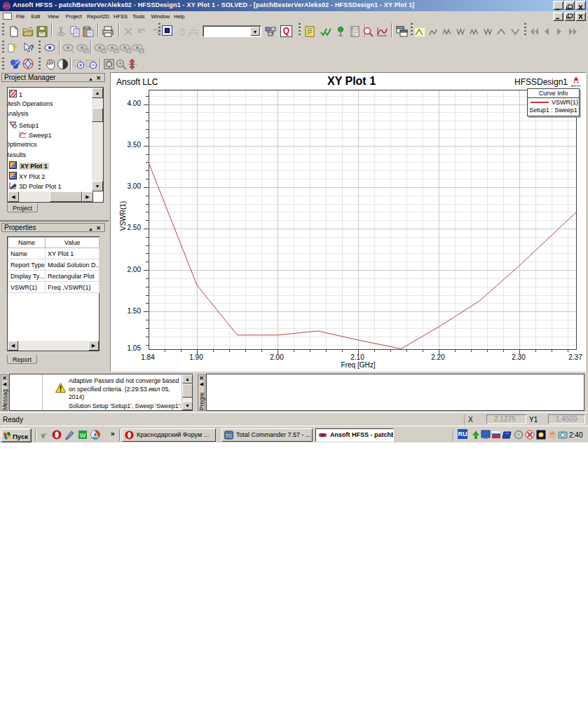  I want to click on svg-text: W, so click(83, 435).